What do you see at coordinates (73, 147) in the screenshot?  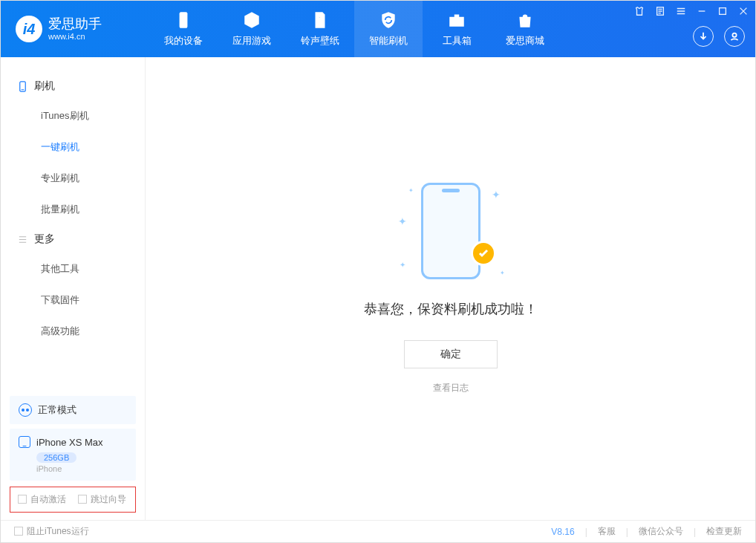 I see `sidebar-item-oneclick-flash: 一键刷机` at bounding box center [73, 147].